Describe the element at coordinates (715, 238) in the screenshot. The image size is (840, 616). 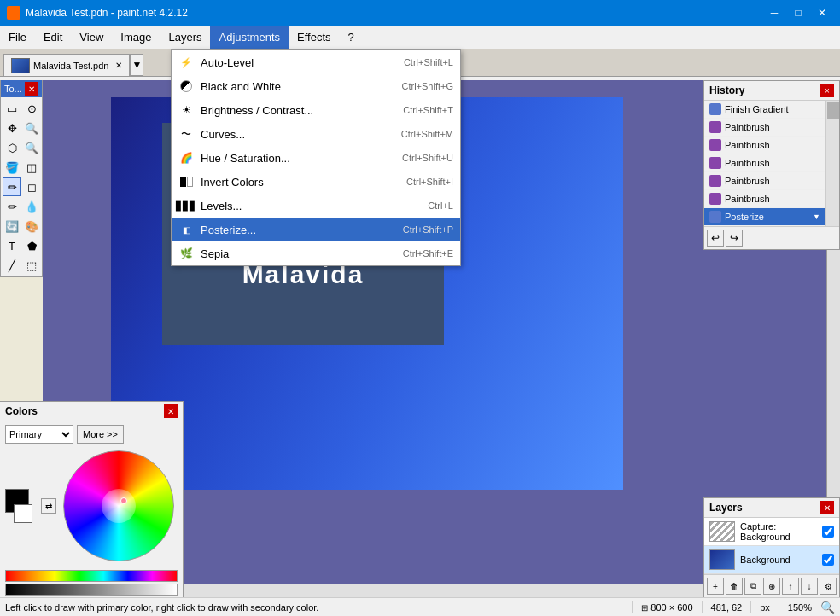
I see `undo-button: ↩` at that location.